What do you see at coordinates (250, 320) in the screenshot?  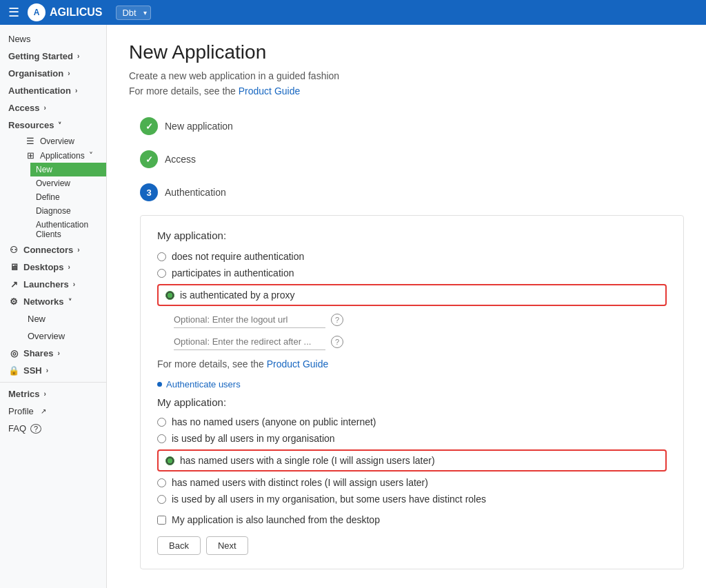 I see `logout-url-input` at bounding box center [250, 320].